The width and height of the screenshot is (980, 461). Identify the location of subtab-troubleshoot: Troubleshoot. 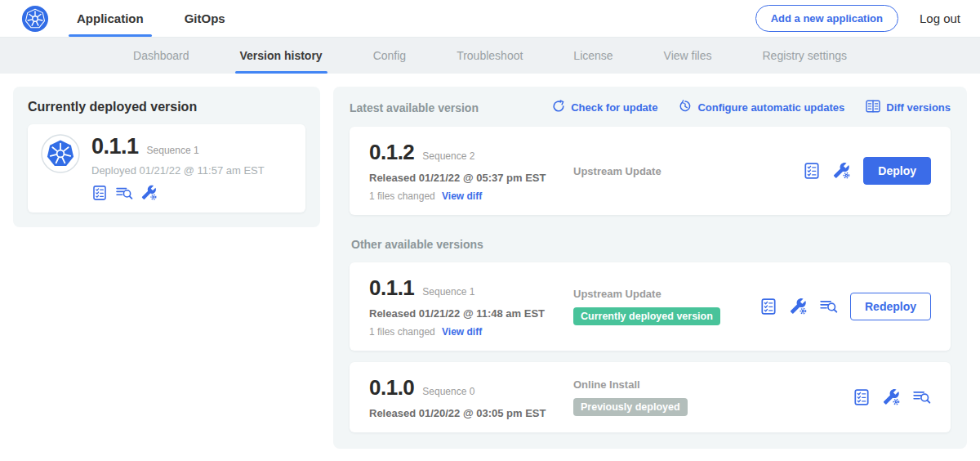
(490, 56).